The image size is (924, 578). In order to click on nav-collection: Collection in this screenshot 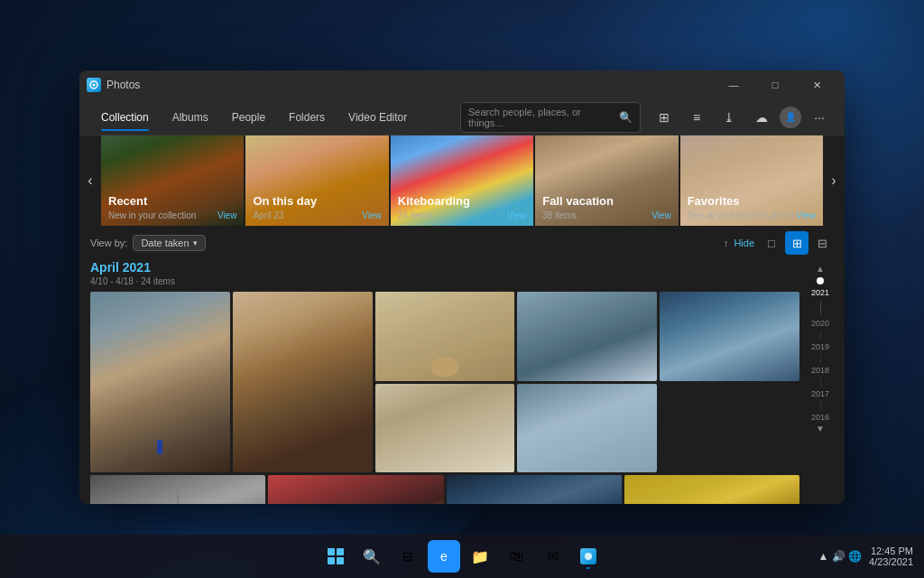, I will do `click(125, 117)`.